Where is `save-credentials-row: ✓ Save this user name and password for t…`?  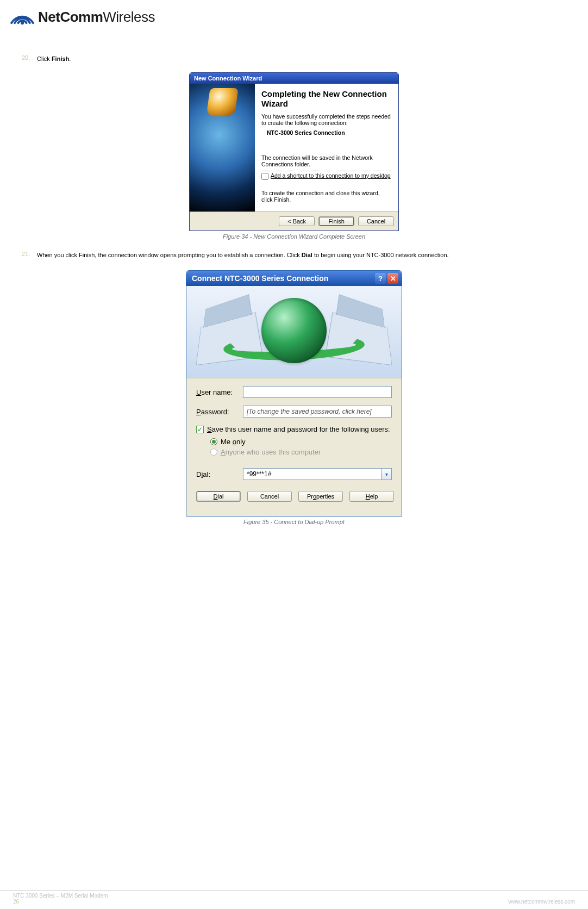
save-credentials-row: ✓ Save this user name and password for t… is located at coordinates (294, 429).